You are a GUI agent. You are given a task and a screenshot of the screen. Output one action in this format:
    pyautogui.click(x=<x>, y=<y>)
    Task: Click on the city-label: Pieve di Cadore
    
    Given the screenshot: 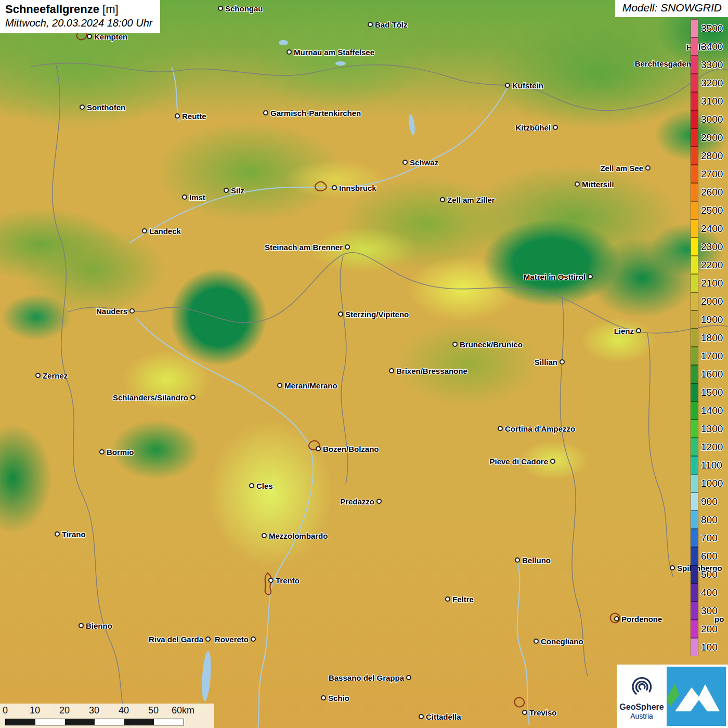 What is the action you would take?
    pyautogui.click(x=519, y=462)
    